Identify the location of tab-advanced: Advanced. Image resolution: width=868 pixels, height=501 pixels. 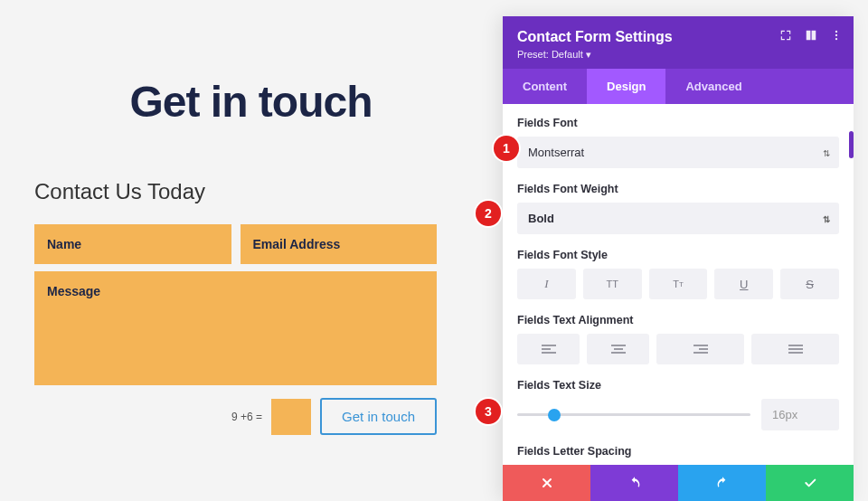
(713, 87).